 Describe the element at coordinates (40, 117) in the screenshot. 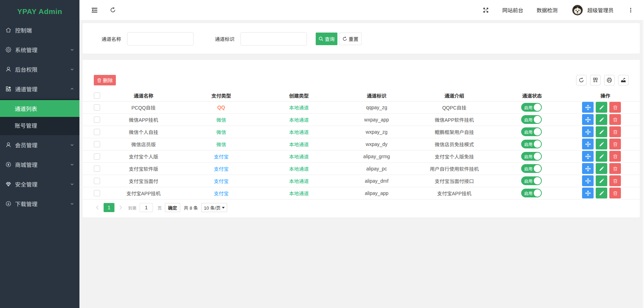

I see `sidebar-submenu-channel: 通道列表 账号管理` at that location.